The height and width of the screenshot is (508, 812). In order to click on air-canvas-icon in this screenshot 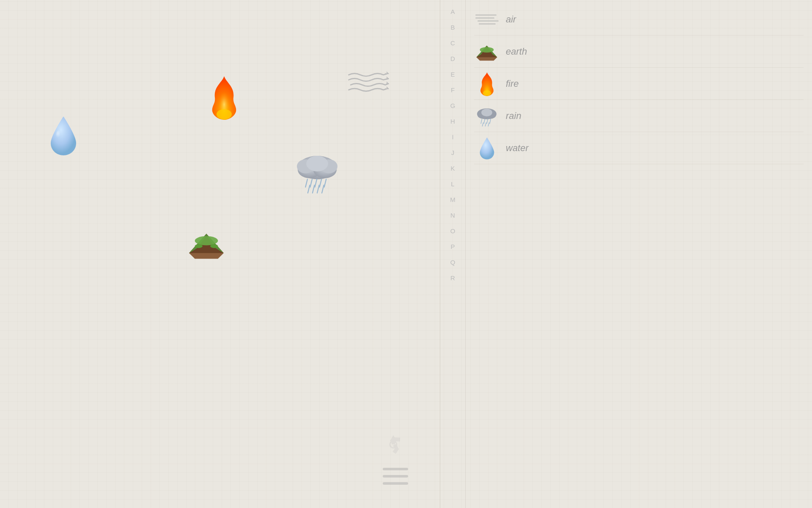, I will do `click(368, 83)`.